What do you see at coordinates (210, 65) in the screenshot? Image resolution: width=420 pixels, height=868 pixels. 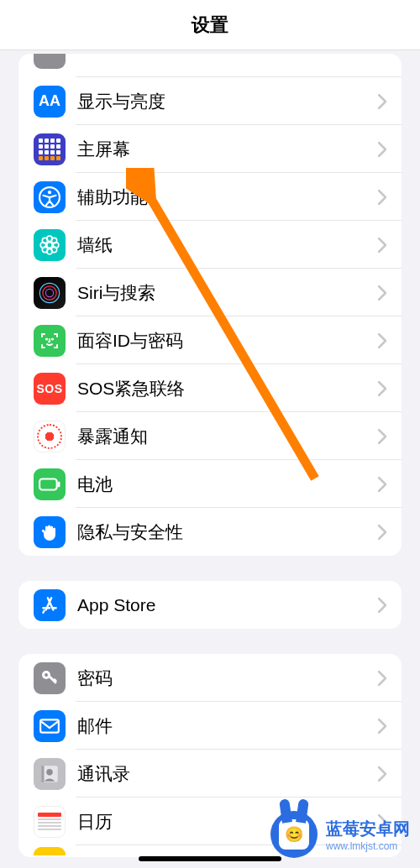 I see `settings-row-partial-top` at bounding box center [210, 65].